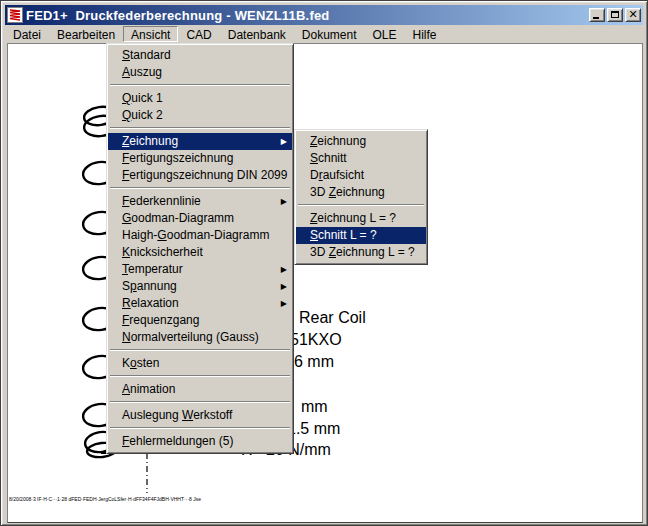  Describe the element at coordinates (332, 318) in the screenshot. I see `drawing-text: Rear Coil` at that location.